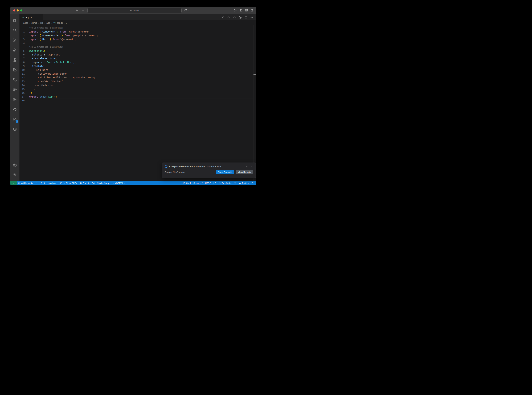  Describe the element at coordinates (101, 183) in the screenshot. I see `status-label: Auto Attach: Always` at that location.